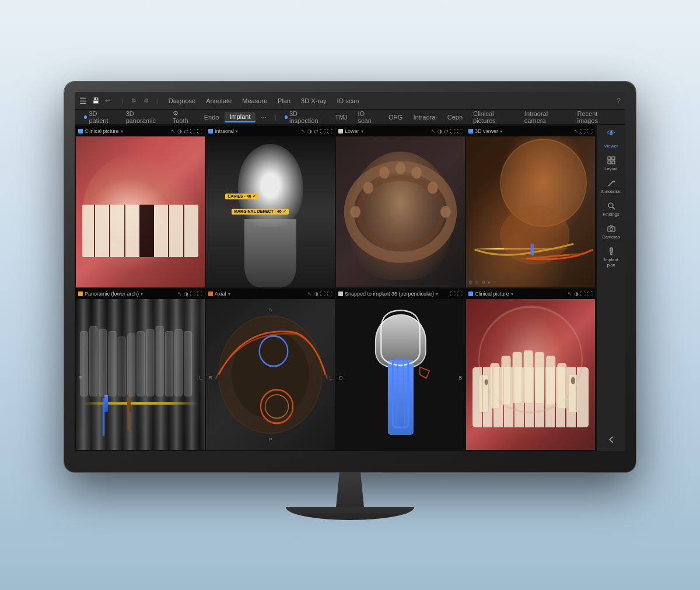 The width and height of the screenshot is (700, 590). What do you see at coordinates (400, 370) in the screenshot?
I see `panel-perpendicular: Snapped to implant 36 (perpendicular) ▾ …` at bounding box center [400, 370].